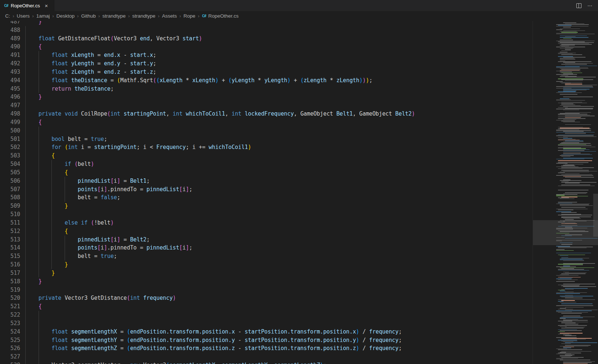 The image size is (598, 364). Describe the element at coordinates (10, 298) in the screenshot. I see `line-number: 520` at that location.